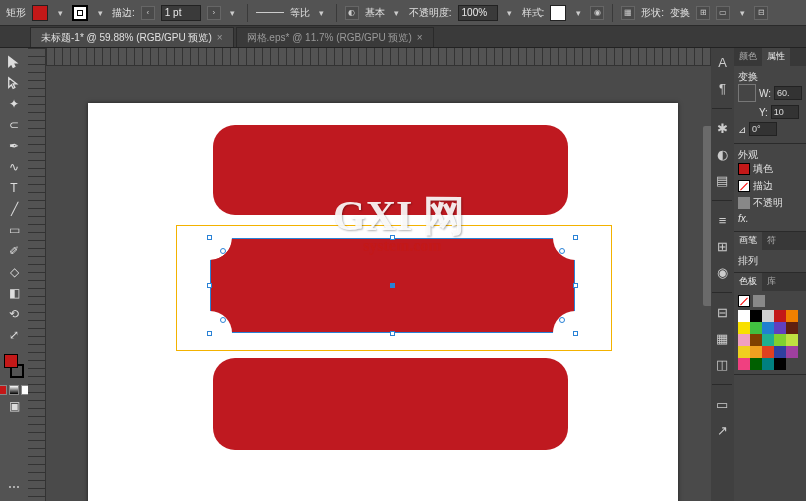 Image resolution: width=806 pixels, height=501 pixels. What do you see at coordinates (772, 241) in the screenshot?
I see `symbols-tab: 符` at bounding box center [772, 241].